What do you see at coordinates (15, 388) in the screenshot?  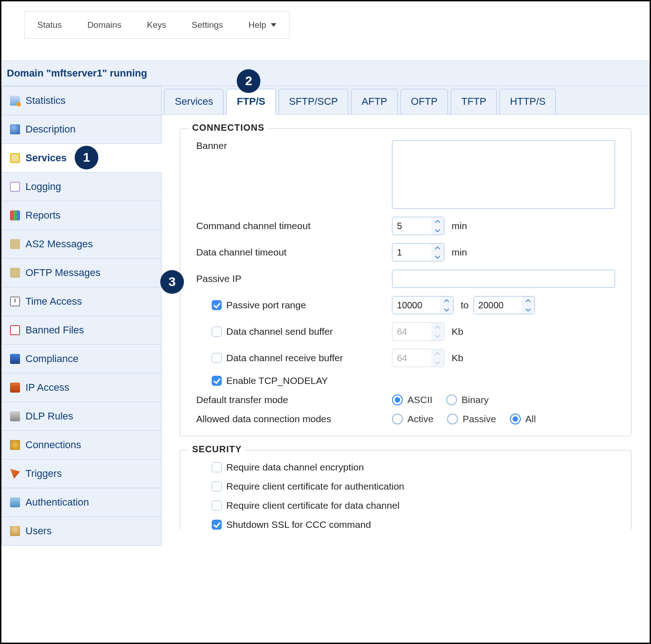 I see `firewall-icon` at bounding box center [15, 388].